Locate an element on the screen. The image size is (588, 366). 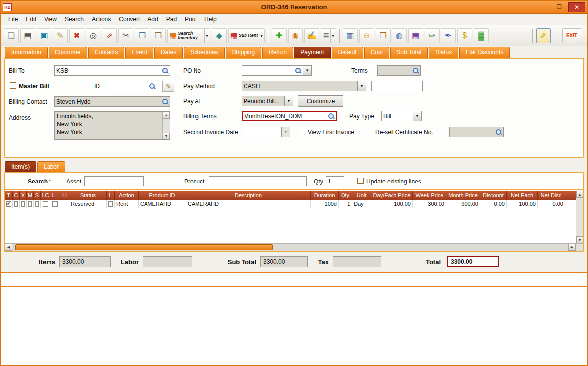
id-input is located at coordinates (128, 86).